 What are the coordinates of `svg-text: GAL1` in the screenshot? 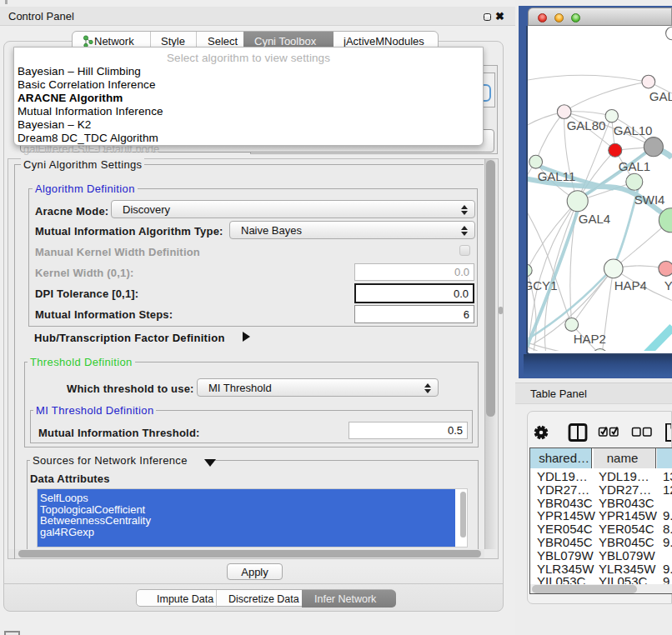 It's located at (634, 167).